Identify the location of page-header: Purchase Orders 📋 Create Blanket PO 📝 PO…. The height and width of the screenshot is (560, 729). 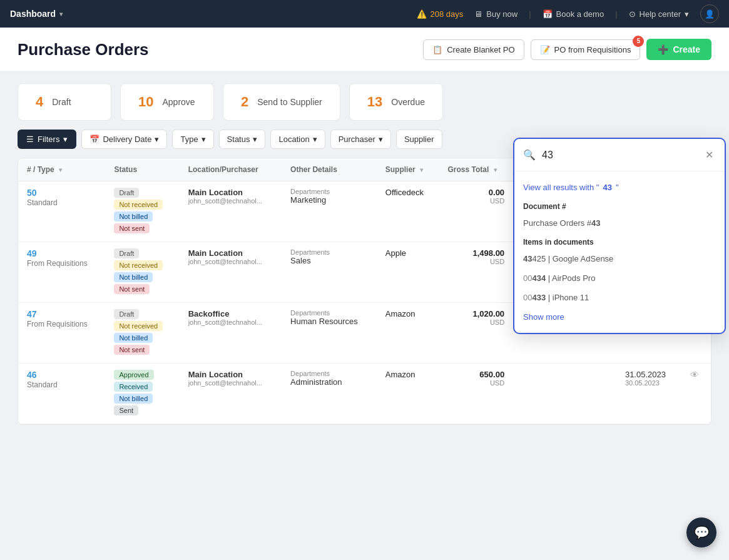
(364, 50).